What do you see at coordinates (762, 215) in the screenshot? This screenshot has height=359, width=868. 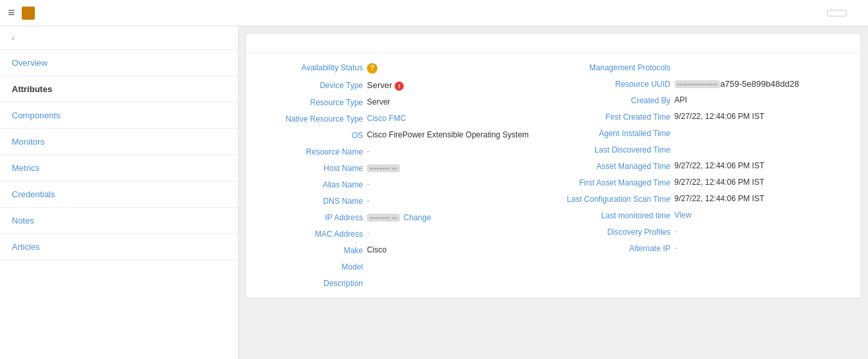 I see `attr-value: View` at bounding box center [762, 215].